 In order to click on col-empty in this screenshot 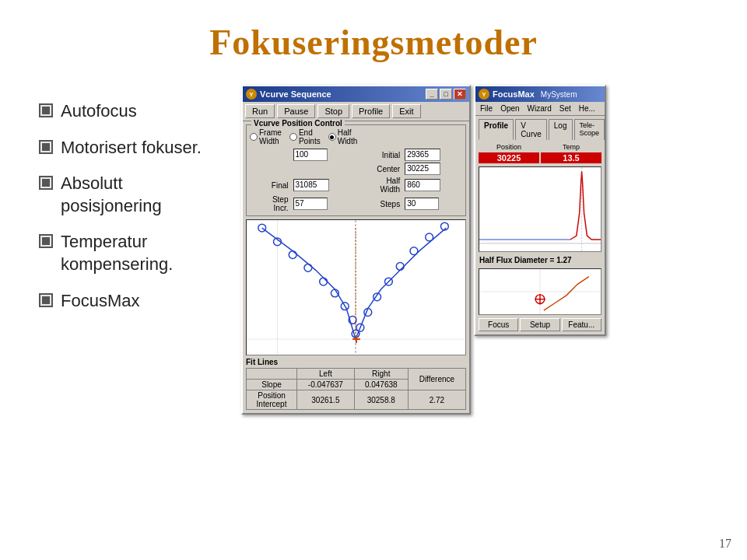, I will do `click(272, 374)`.